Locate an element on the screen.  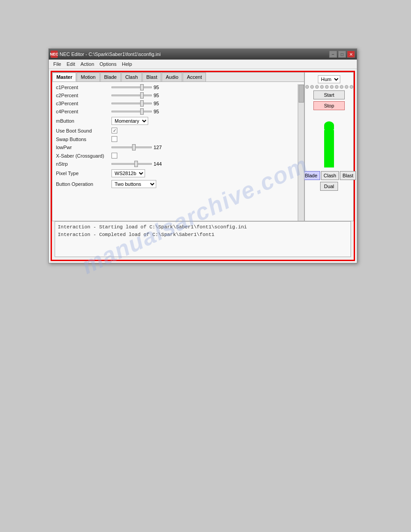
use-boot-sound-checkbox is located at coordinates (115, 131).